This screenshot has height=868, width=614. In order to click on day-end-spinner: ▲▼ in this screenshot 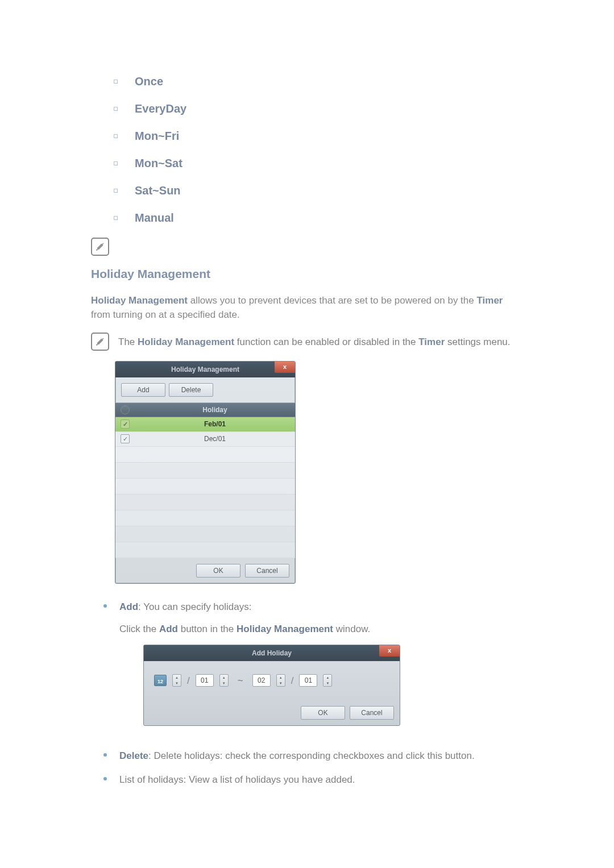, I will do `click(327, 680)`.